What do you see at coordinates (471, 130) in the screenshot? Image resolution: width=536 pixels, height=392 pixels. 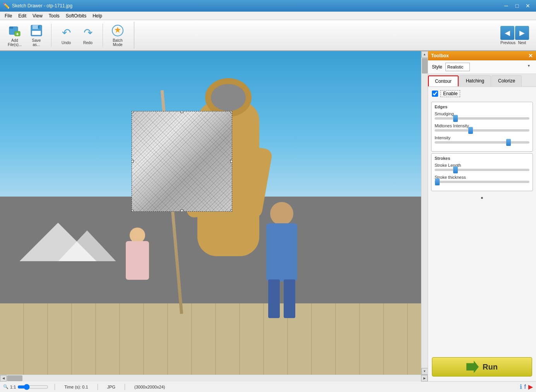 I see `midtones-thumb` at bounding box center [471, 130].